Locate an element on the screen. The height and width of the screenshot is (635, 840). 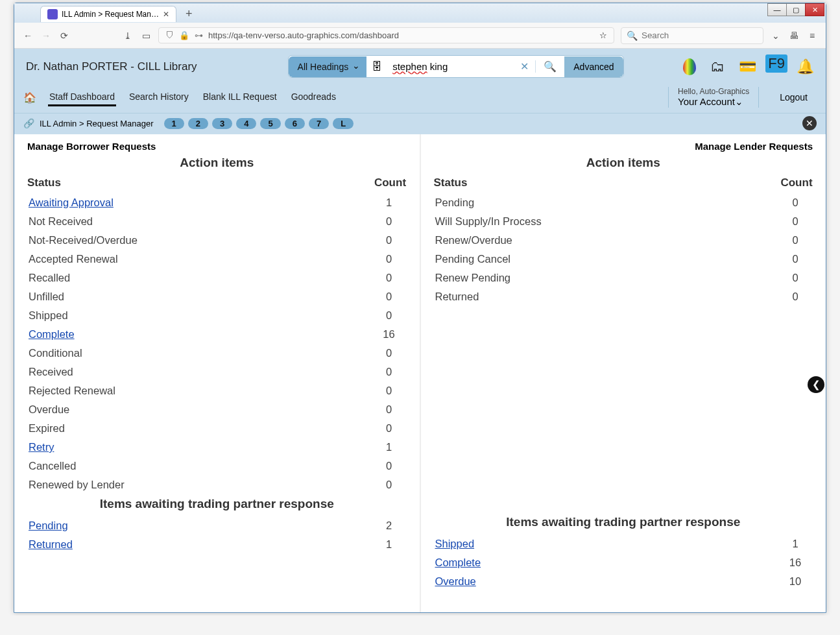
nav-goodreads: Goodreads is located at coordinates (314, 97).